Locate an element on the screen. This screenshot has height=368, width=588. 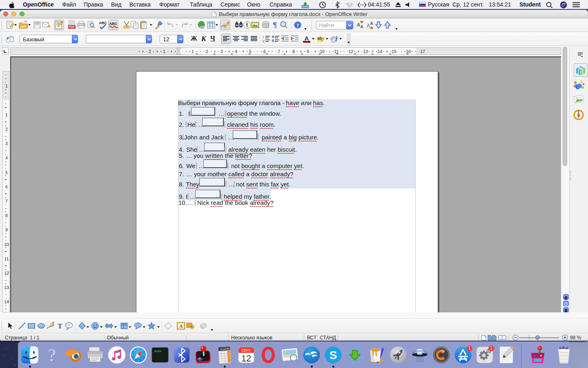
svg-text: T is located at coordinates (60, 326).